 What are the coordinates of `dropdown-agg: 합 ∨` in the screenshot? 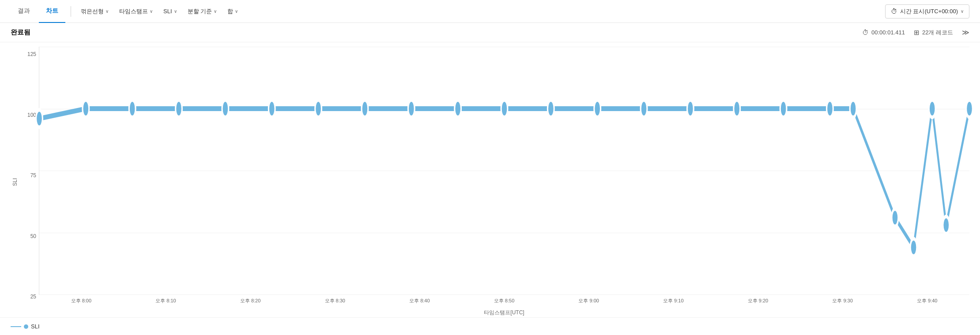 It's located at (233, 11).